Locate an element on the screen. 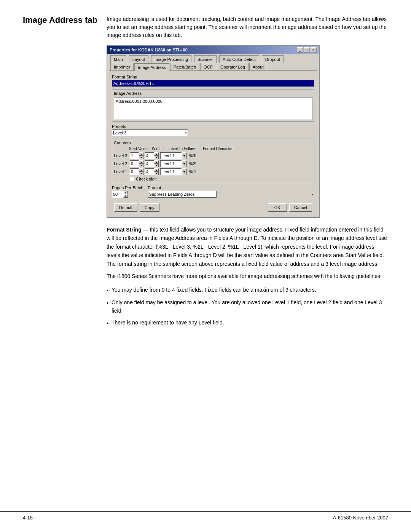  counters-header: Start Value Width Level To Follow Format… is located at coordinates (213, 149).